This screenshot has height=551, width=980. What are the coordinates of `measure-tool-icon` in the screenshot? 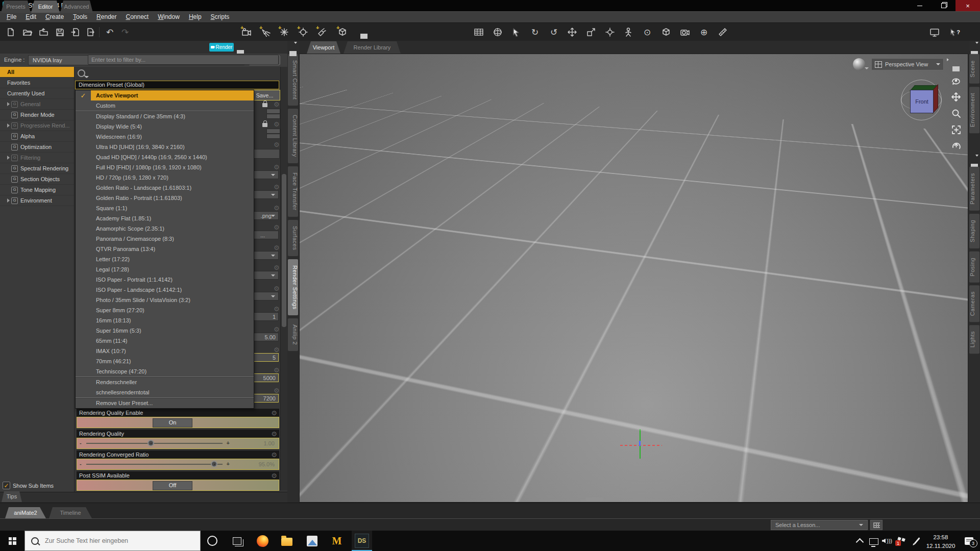 It's located at (723, 32).